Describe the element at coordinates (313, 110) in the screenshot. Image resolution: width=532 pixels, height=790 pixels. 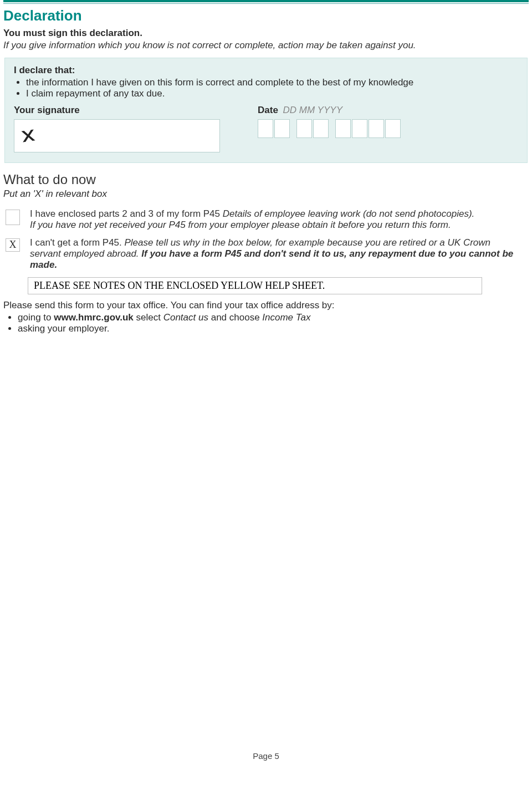
I see `date-hint: DD MM YYYY` at that location.